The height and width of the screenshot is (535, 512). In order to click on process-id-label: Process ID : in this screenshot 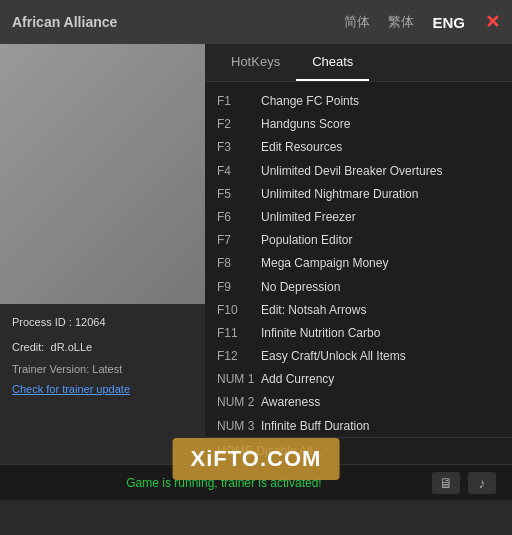, I will do `click(42, 322)`.